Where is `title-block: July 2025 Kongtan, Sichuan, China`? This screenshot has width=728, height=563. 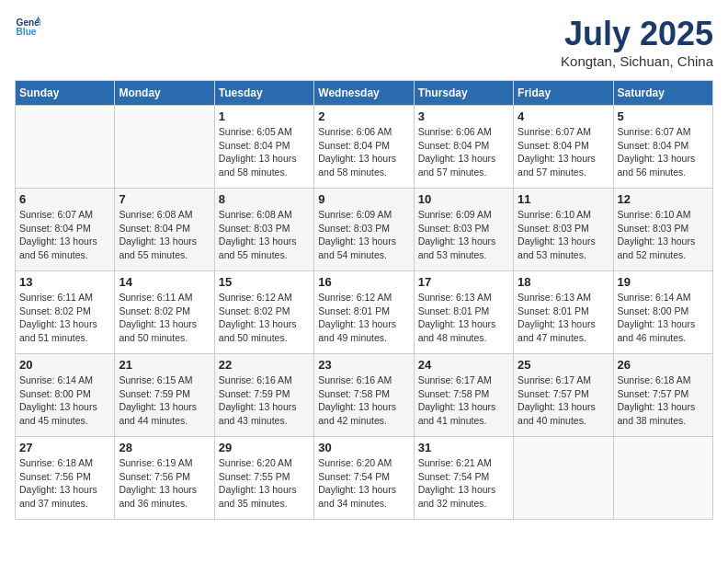 title-block: July 2025 Kongtan, Sichuan, China is located at coordinates (637, 42).